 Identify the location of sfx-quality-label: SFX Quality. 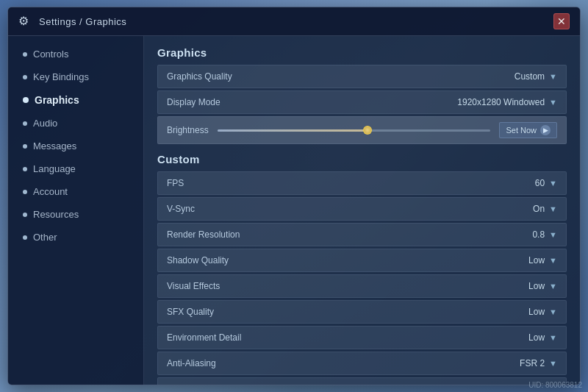
(190, 312).